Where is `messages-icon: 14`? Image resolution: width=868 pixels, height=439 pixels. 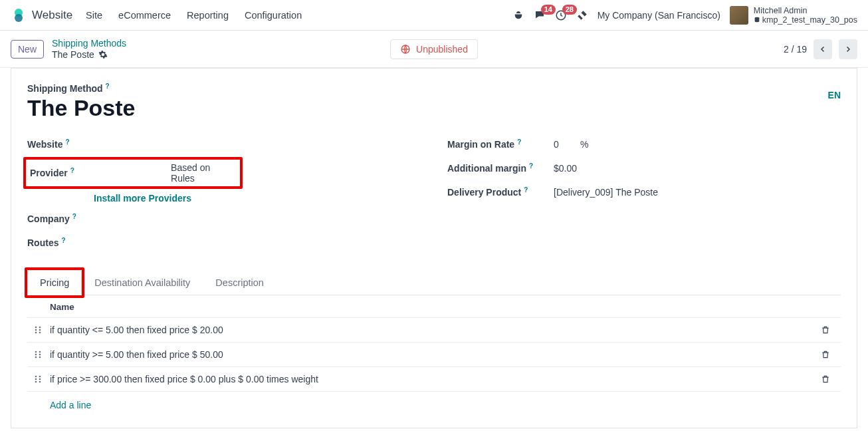
messages-icon: 14 is located at coordinates (540, 15).